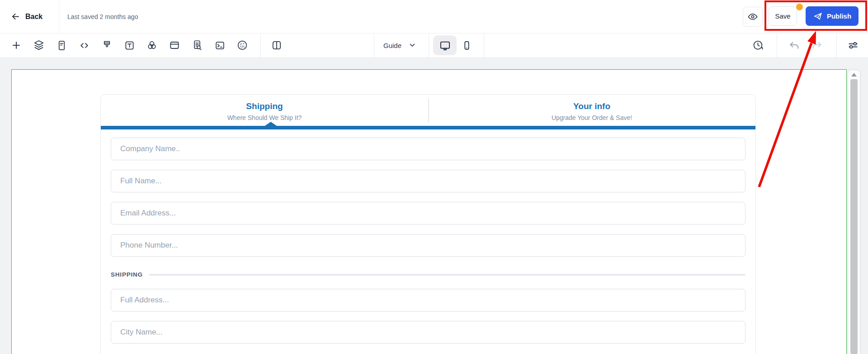 The height and width of the screenshot is (354, 868). What do you see at coordinates (428, 300) in the screenshot?
I see `full-address-input` at bounding box center [428, 300].